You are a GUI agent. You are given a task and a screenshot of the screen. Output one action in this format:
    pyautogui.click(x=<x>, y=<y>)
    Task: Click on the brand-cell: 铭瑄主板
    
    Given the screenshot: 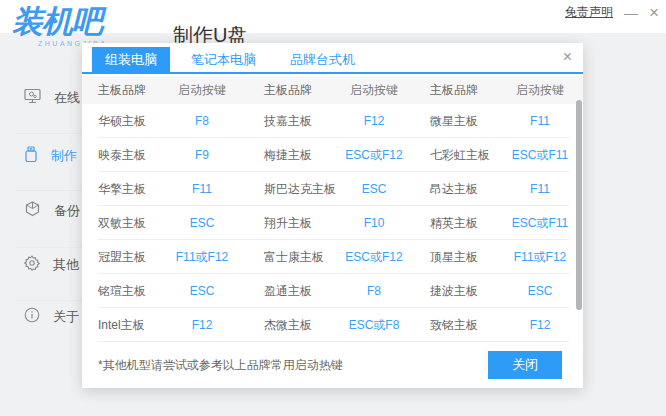 What is the action you would take?
    pyautogui.click(x=122, y=291)
    